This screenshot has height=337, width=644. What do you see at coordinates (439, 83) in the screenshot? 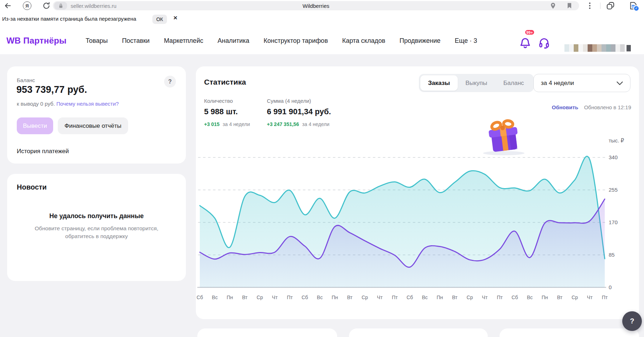
I see `tab-zakazy: Заказы` at bounding box center [439, 83].